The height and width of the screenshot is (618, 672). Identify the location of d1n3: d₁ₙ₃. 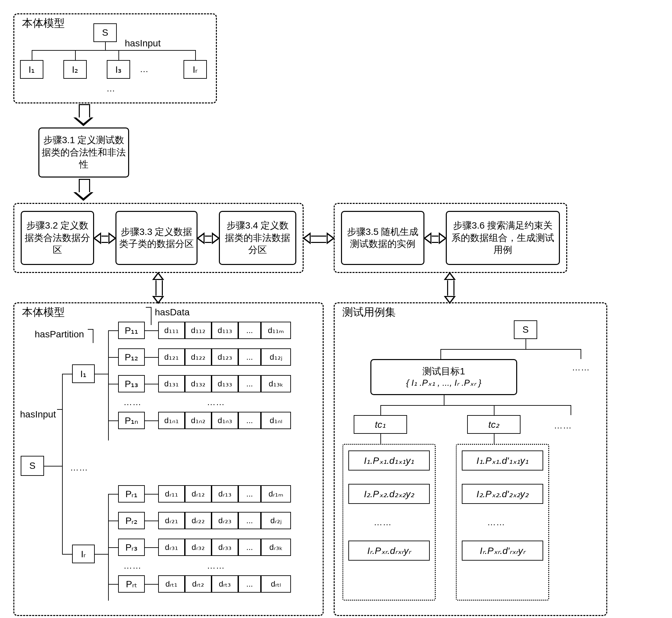
(225, 420).